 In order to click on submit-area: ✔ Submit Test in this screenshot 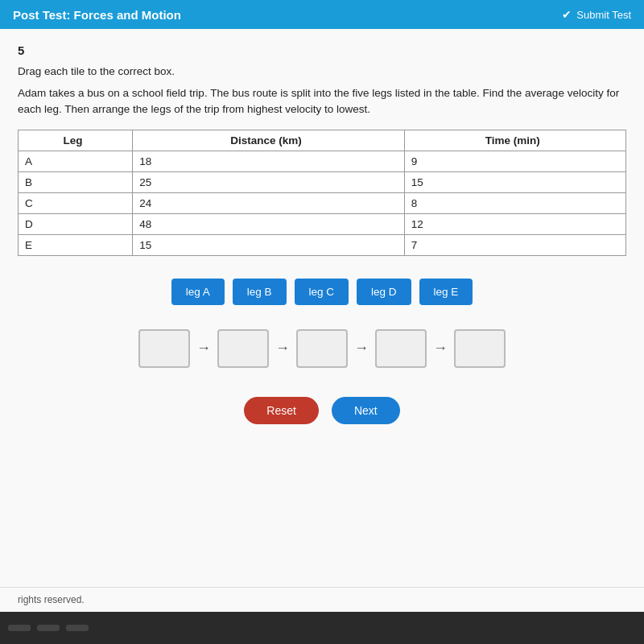, I will do `click(597, 14)`.